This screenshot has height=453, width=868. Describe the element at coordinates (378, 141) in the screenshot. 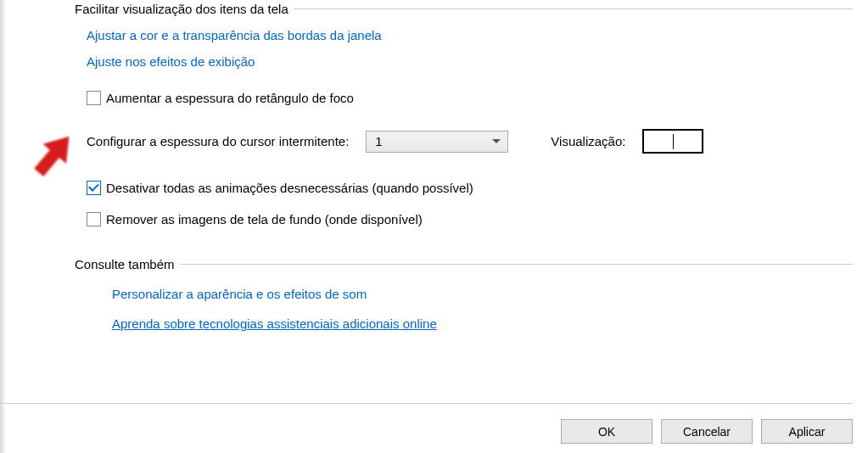

I see `dropdown-value: 1` at that location.